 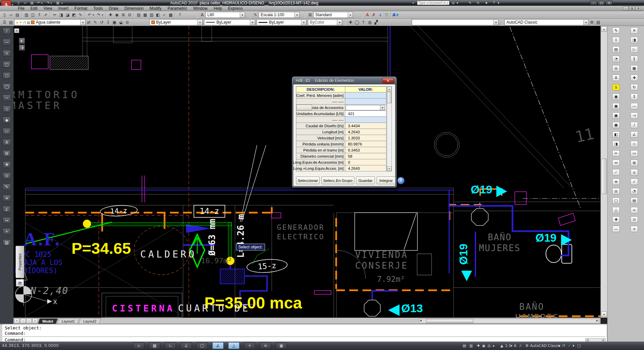 I want to click on dialog-close-button: ✕, so click(x=388, y=81).